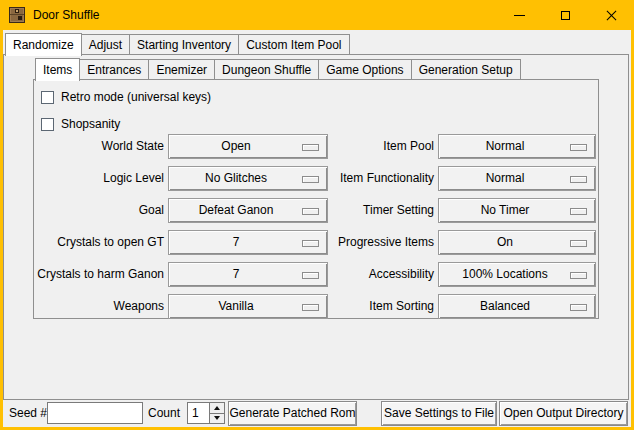 This screenshot has width=634, height=430. I want to click on progressive-items-dropdown: On, so click(517, 242).